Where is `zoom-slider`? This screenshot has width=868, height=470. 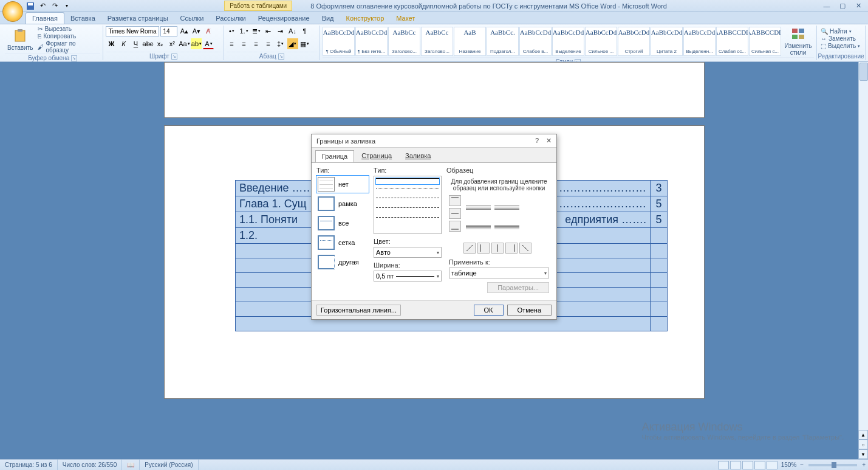 zoom-slider is located at coordinates (833, 465).